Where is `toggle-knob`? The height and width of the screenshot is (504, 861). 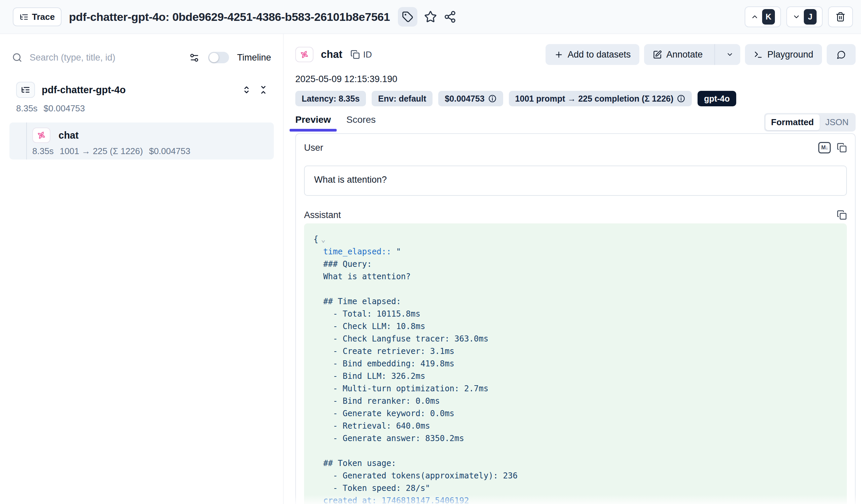
toggle-knob is located at coordinates (214, 57).